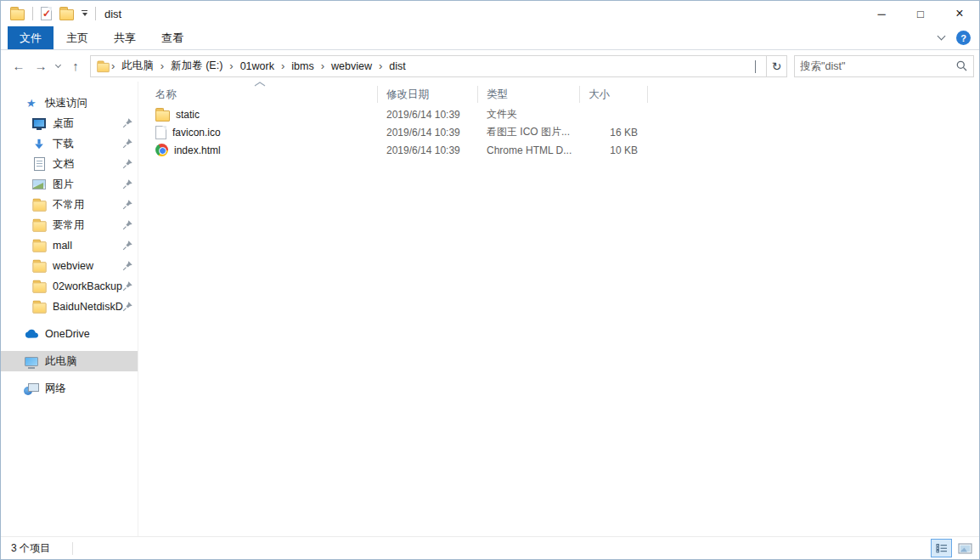 The height and width of the screenshot is (560, 980). What do you see at coordinates (490, 14) in the screenshot?
I see `title-bar: ✓ dist ─ □ ×` at bounding box center [490, 14].